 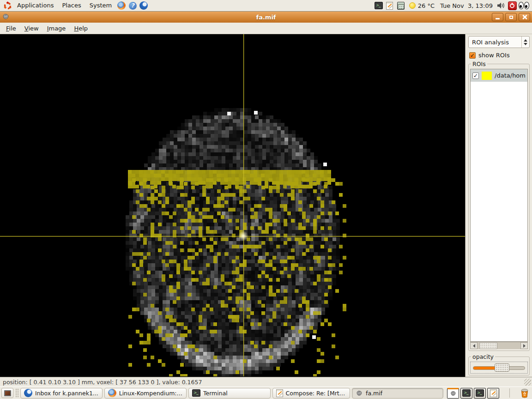 I want to click on roi-path-label: /data/hom, so click(x=510, y=76).